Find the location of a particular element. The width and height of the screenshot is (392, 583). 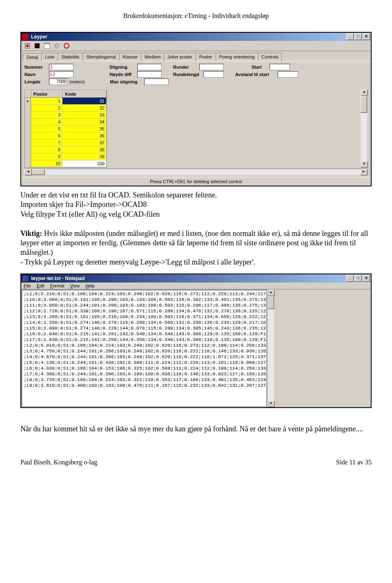

tab-poster: Poster is located at coordinates (206, 57).